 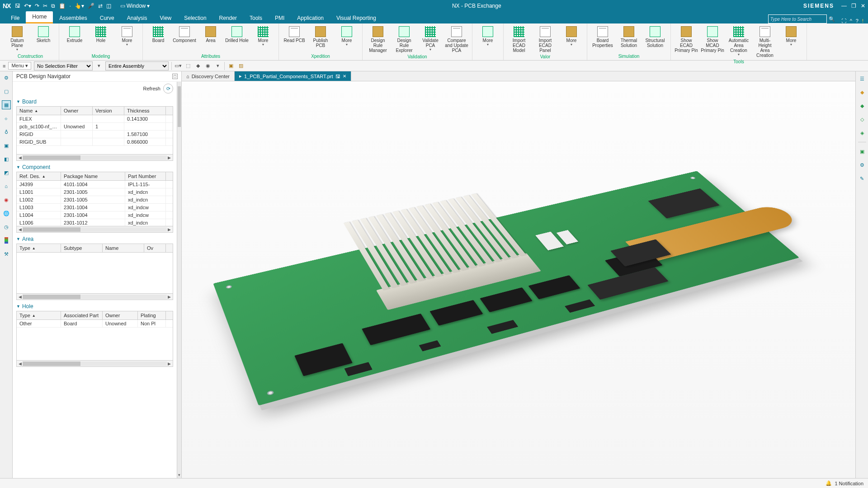 What do you see at coordinates (6, 78) in the screenshot?
I see `rail-settings-icon: ⚙` at bounding box center [6, 78].